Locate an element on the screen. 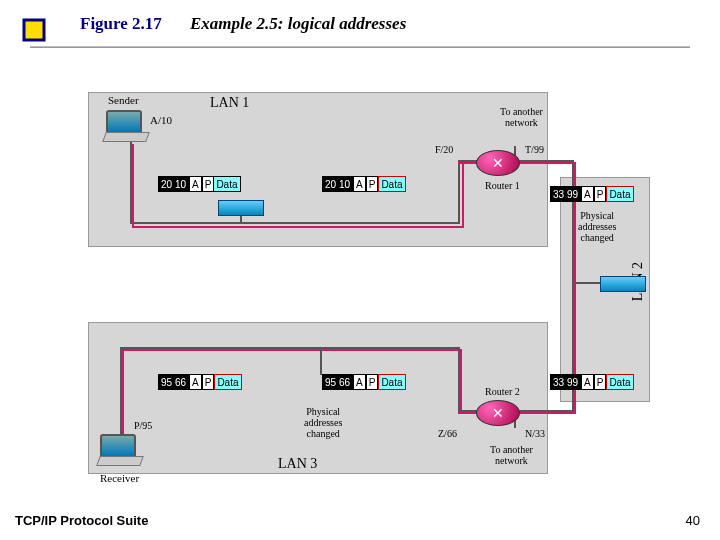  phys-changed-top: Physical addresses changed is located at coordinates (597, 226).